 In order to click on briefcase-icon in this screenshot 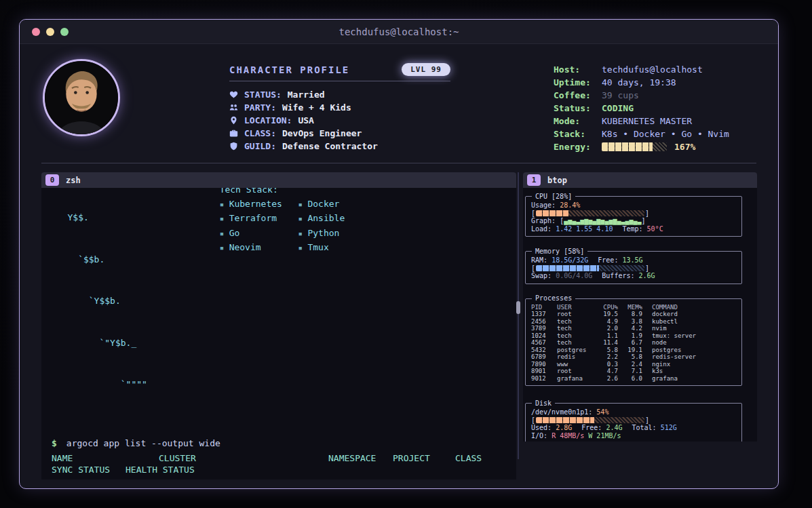, I will do `click(233, 133)`.